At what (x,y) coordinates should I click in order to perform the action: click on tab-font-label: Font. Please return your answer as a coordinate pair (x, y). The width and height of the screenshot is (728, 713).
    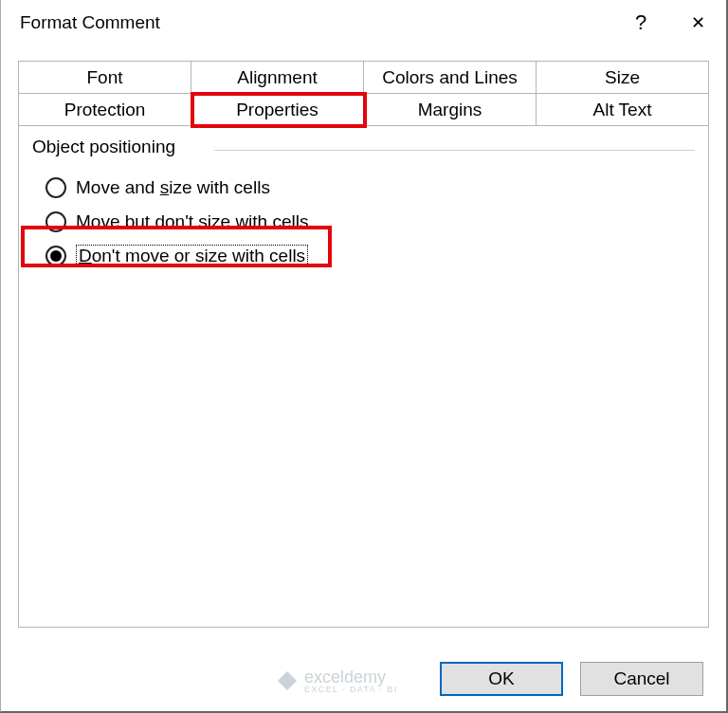
    Looking at the image, I should click on (104, 78).